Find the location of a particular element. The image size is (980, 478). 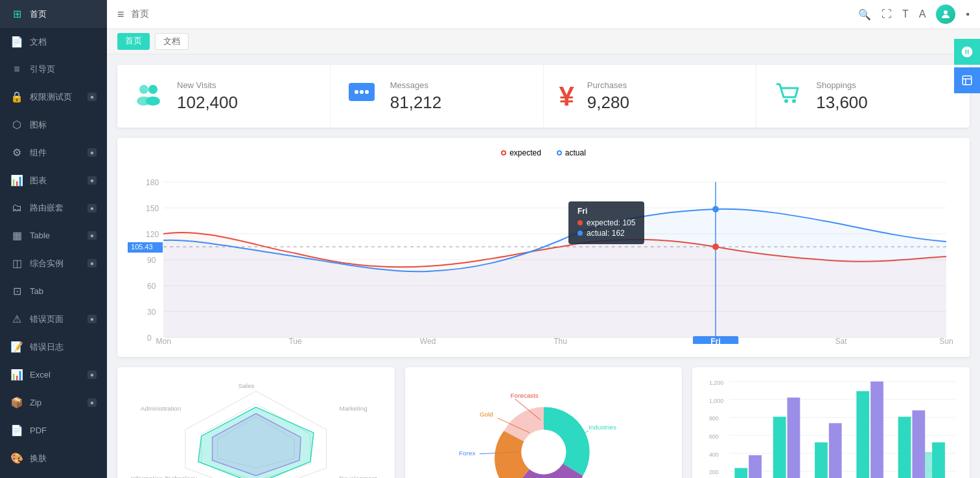

svg-text: Sun is located at coordinates (946, 341).